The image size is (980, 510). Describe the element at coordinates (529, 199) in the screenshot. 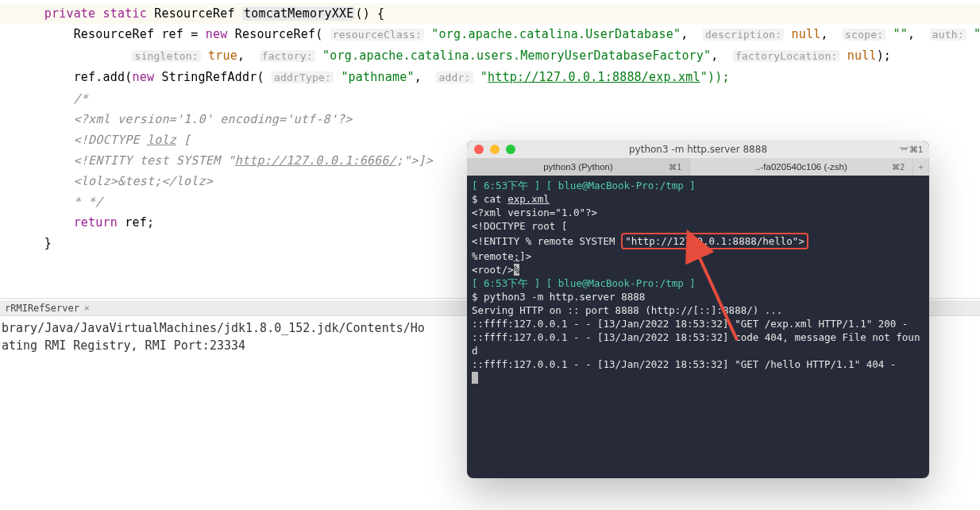

I see `terminal-filename: exp.xml` at that location.